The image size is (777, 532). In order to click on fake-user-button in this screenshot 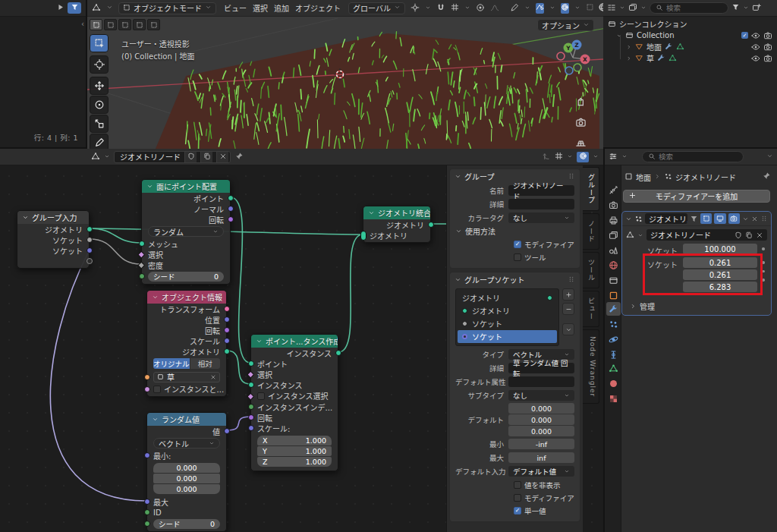, I will do `click(190, 157)`.